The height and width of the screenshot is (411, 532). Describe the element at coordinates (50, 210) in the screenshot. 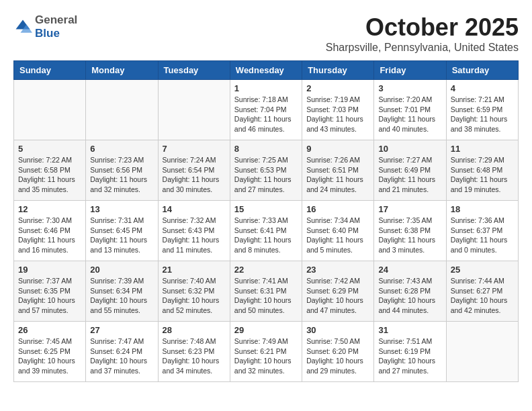

I see `day-number: 12` at that location.